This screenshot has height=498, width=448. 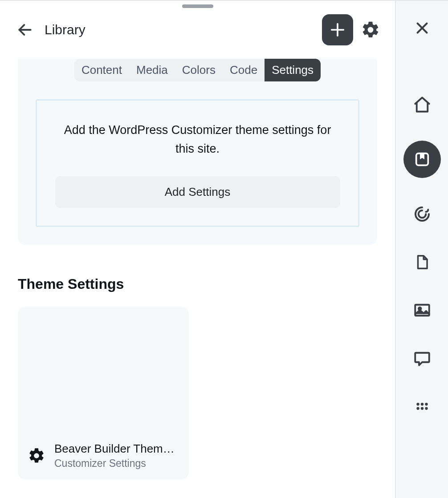 What do you see at coordinates (422, 310) in the screenshot?
I see `rail-media` at bounding box center [422, 310].